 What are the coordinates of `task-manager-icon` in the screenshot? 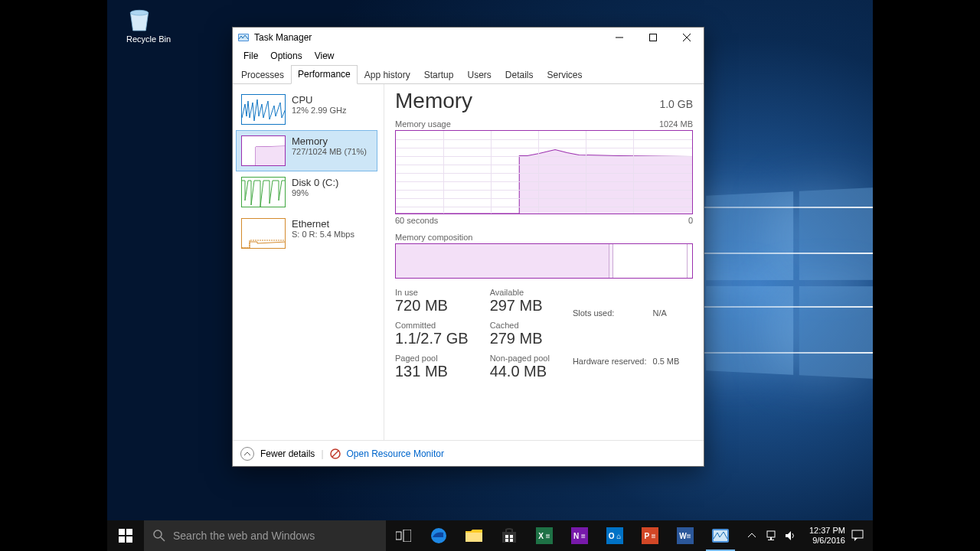 It's located at (243, 37).